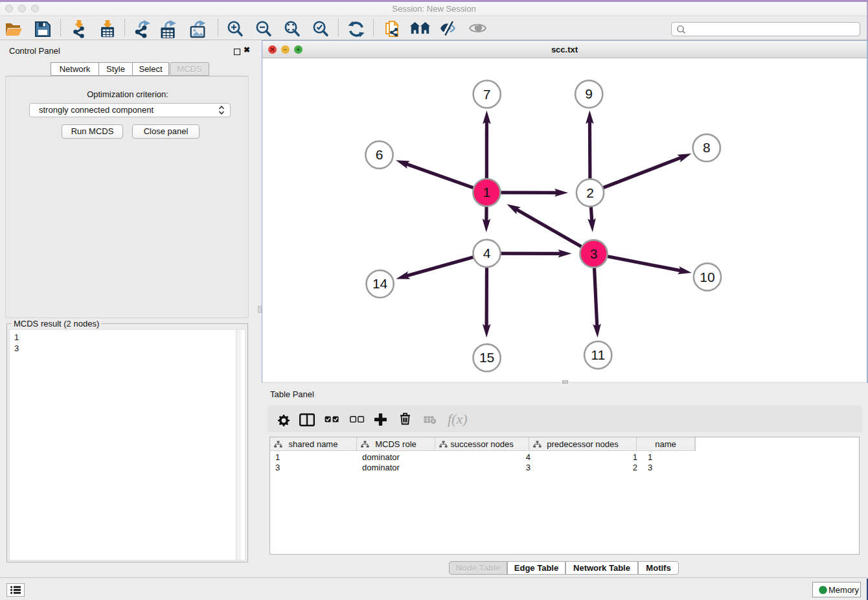 This screenshot has height=600, width=868. I want to click on svg-text: 10, so click(707, 277).